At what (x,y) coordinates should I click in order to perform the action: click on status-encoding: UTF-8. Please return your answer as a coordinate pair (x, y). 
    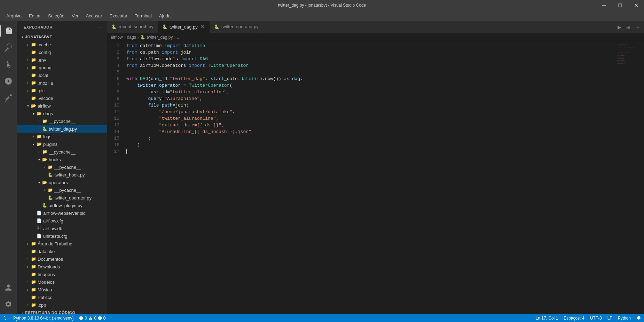
    Looking at the image, I should click on (596, 318).